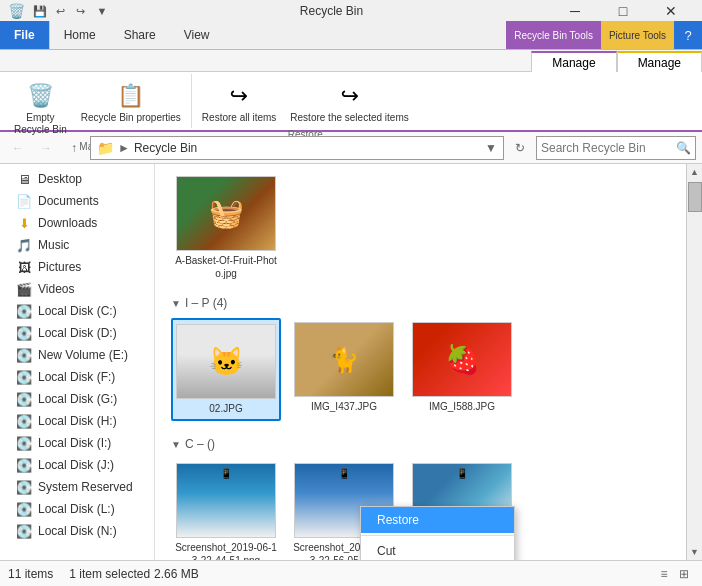 Image resolution: width=702 pixels, height=586 pixels. Describe the element at coordinates (574, 62) in the screenshot. I see `tab-manage-recycle: Manage` at that location.